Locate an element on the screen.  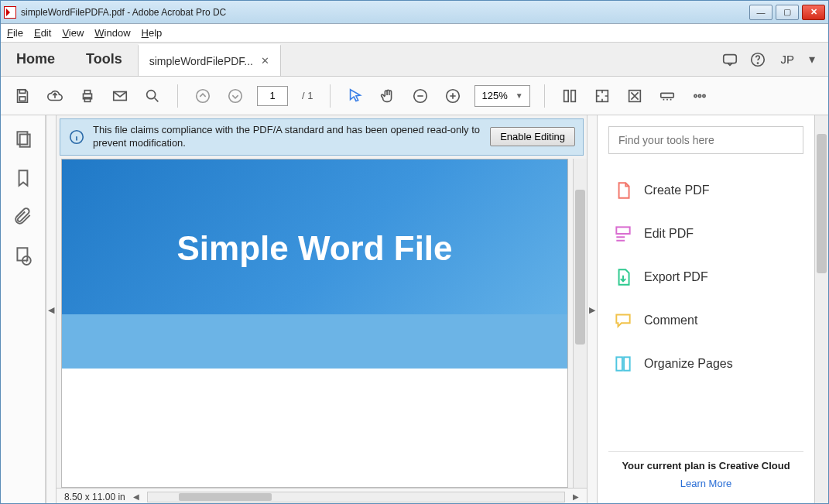
hand-tool-icon is located at coordinates (388, 96).